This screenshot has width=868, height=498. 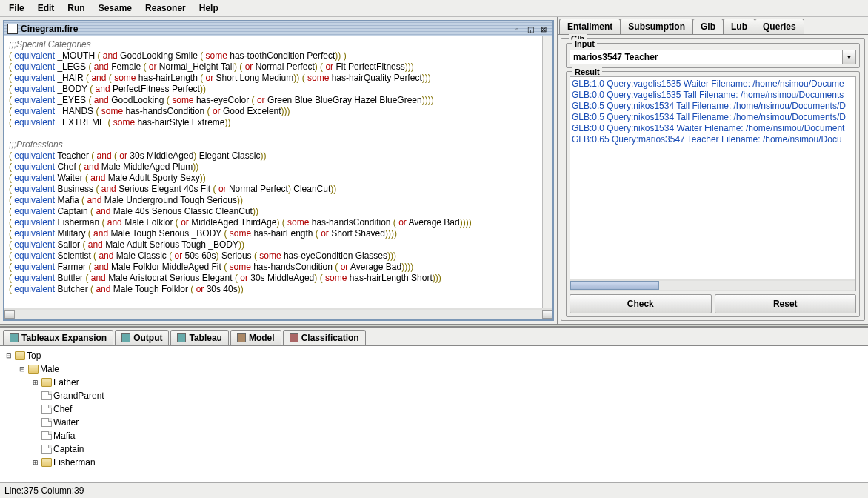 I want to click on close-icon: ⊠, so click(x=544, y=29).